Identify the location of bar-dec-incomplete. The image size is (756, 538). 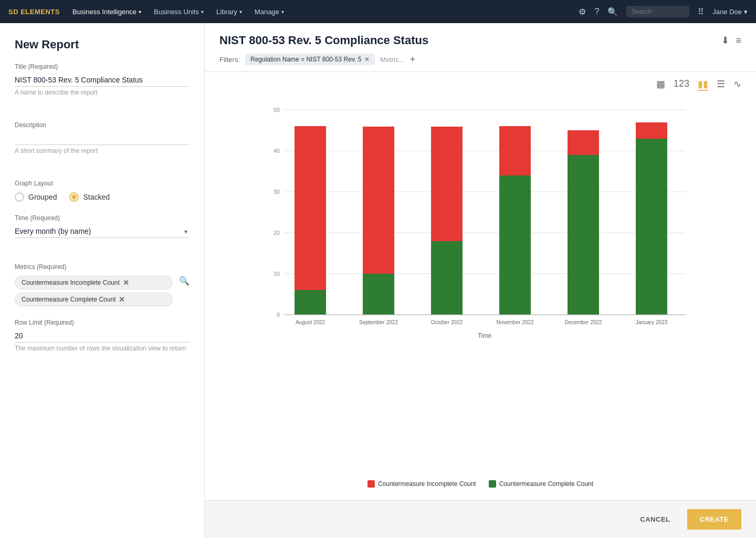
(583, 143).